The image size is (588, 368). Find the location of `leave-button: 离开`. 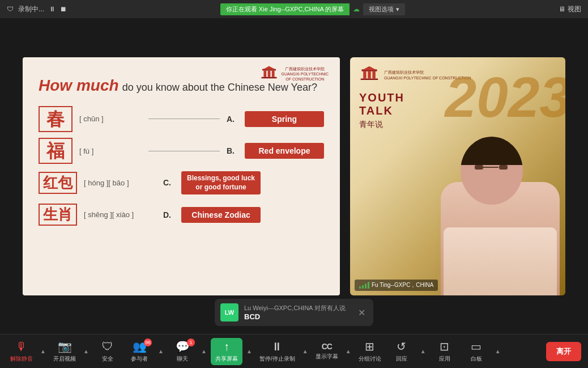

leave-button: 离开 is located at coordinates (564, 352).